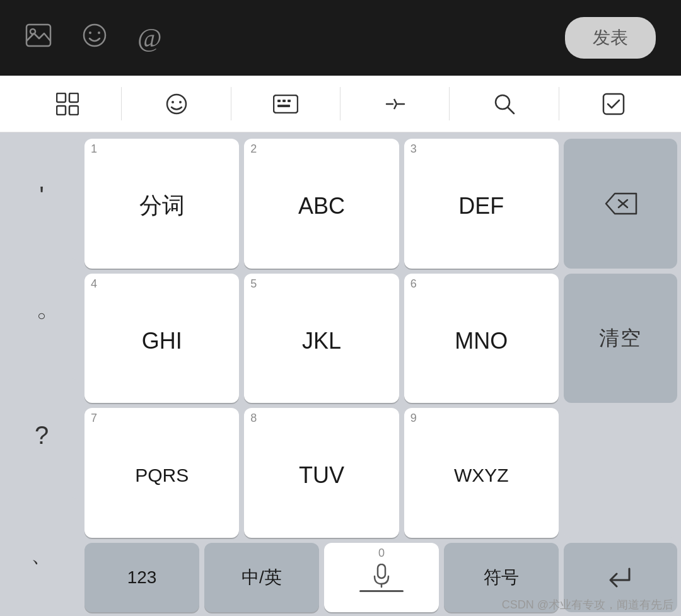 This screenshot has width=681, height=616. I want to click on key-ghi: 4 GHI, so click(161, 339).